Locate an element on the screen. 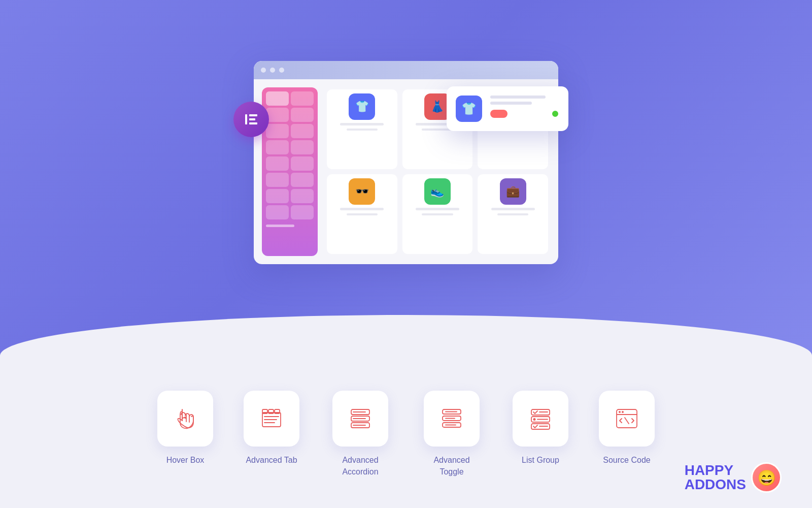 This screenshot has height=508, width=812. product-card: 🕶️ is located at coordinates (362, 214).